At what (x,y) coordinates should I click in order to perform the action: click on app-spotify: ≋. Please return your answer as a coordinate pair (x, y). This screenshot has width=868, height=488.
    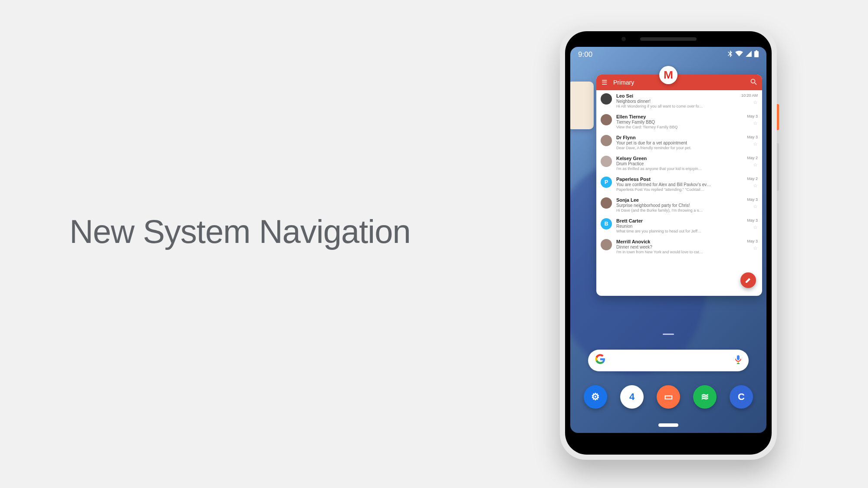
    Looking at the image, I should click on (705, 397).